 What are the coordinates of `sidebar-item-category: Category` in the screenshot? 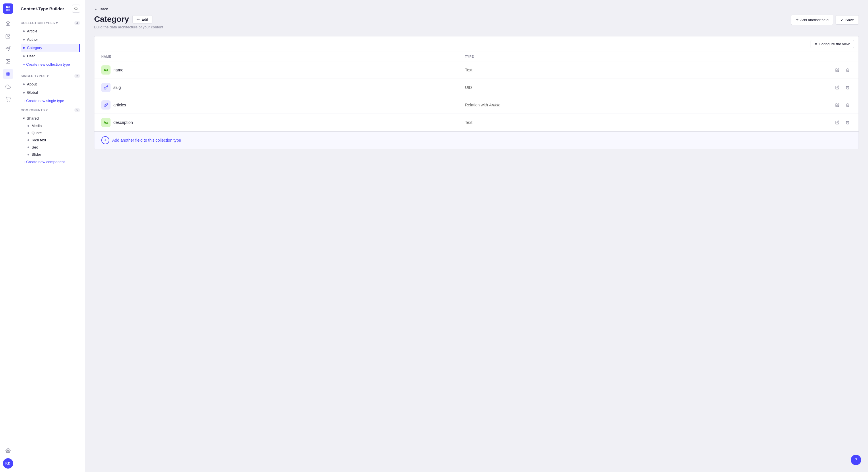 It's located at (51, 48).